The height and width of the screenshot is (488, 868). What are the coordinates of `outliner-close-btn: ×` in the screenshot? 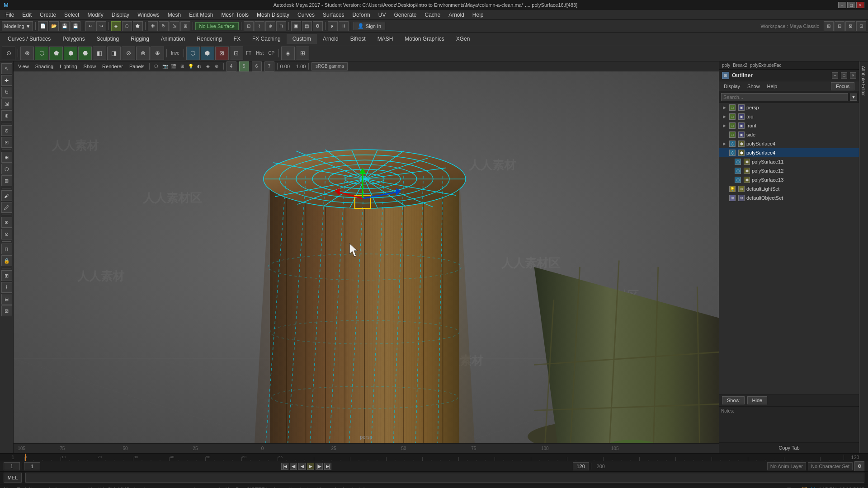 It's located at (853, 75).